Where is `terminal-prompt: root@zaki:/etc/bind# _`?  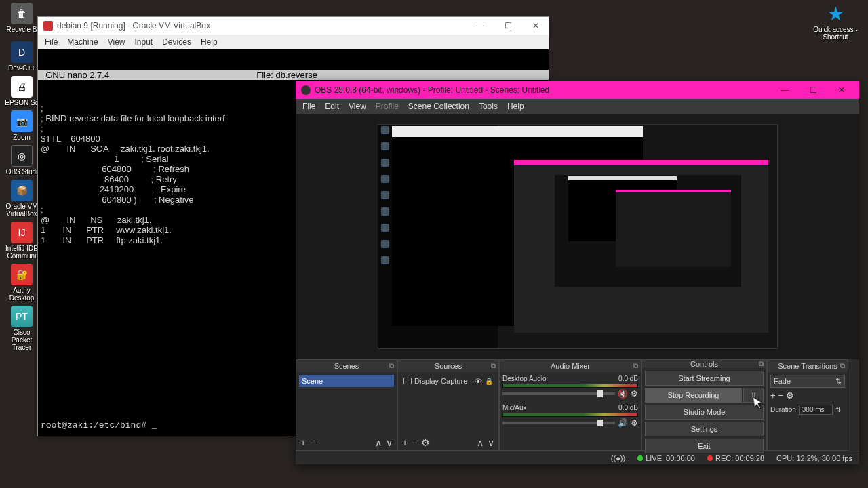
terminal-prompt: root@zaki:/etc/bind# _ is located at coordinates (99, 426).